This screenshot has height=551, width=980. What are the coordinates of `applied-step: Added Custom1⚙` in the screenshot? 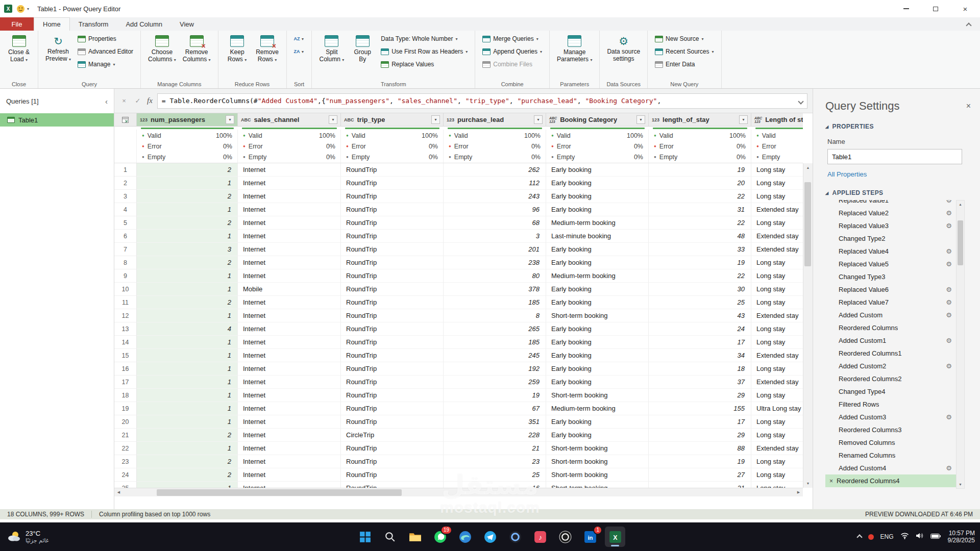 It's located at (891, 341).